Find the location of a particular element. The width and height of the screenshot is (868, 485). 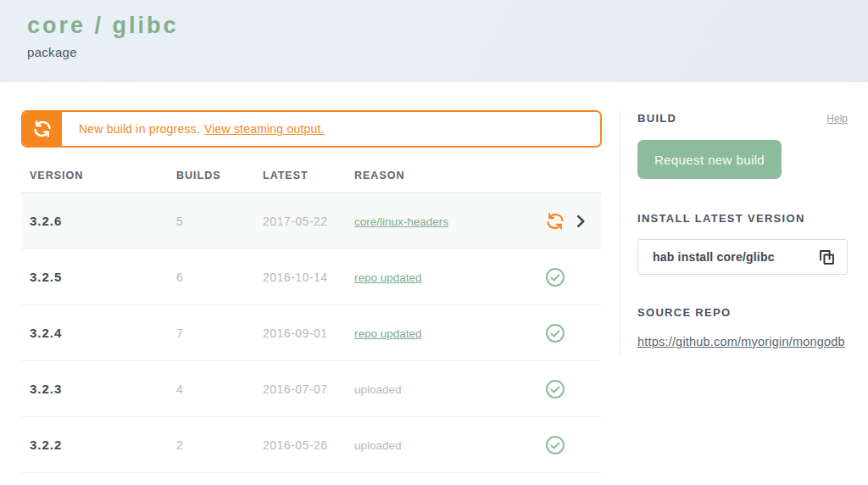

install-command-text: hab install core/glibc is located at coordinates (714, 257).